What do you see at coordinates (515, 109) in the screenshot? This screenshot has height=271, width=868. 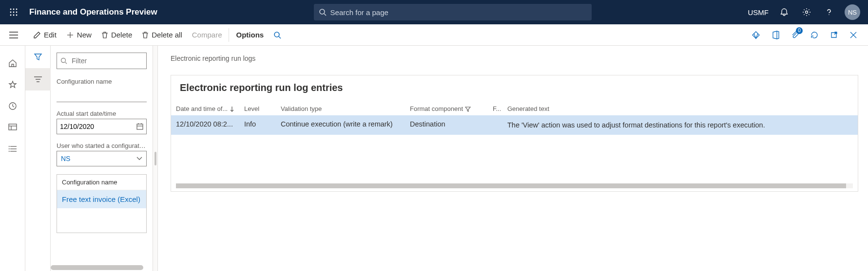 I see `grid-header: Date and time of... Level Validation typ…` at bounding box center [515, 109].